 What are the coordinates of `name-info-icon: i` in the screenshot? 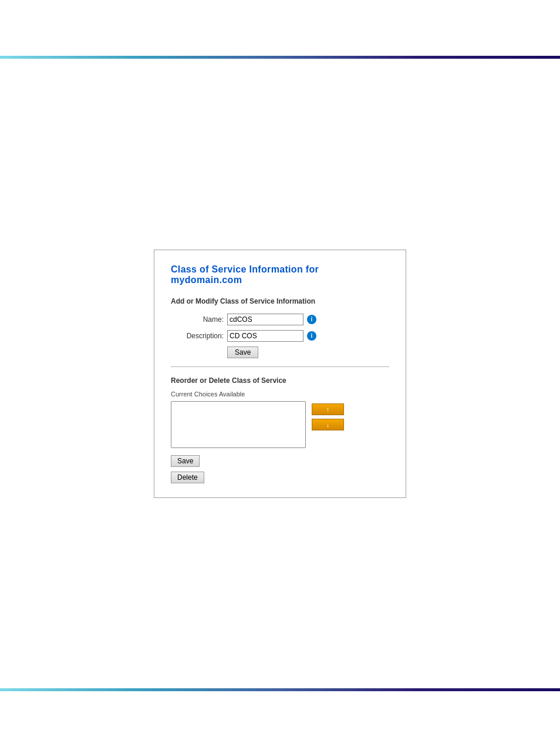 It's located at (312, 319).